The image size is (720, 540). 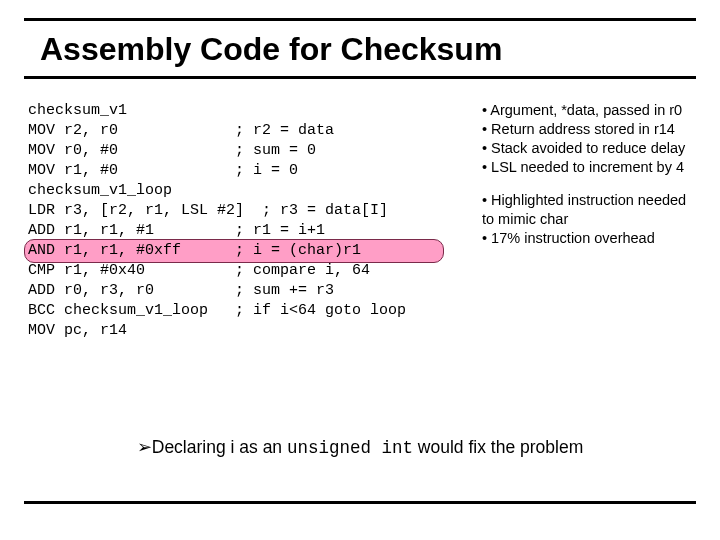 What do you see at coordinates (360, 502) in the screenshot?
I see `rule-bottom` at bounding box center [360, 502].